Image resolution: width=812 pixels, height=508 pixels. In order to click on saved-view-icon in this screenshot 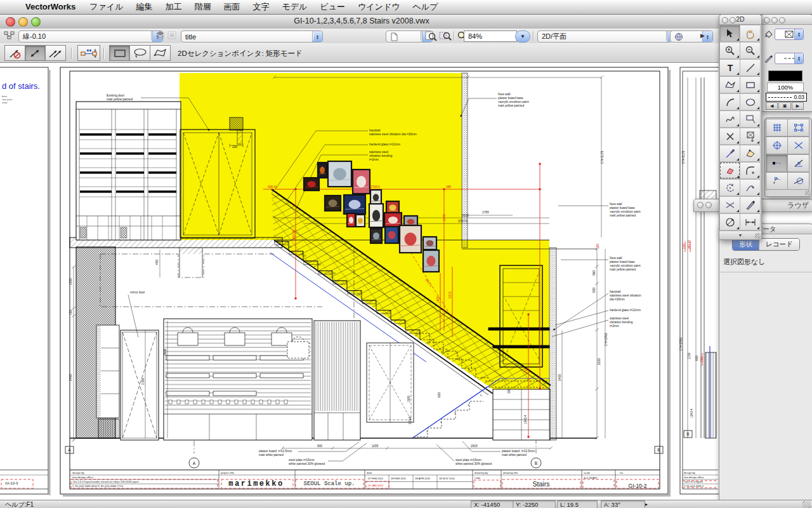, I will do `click(173, 36)`.